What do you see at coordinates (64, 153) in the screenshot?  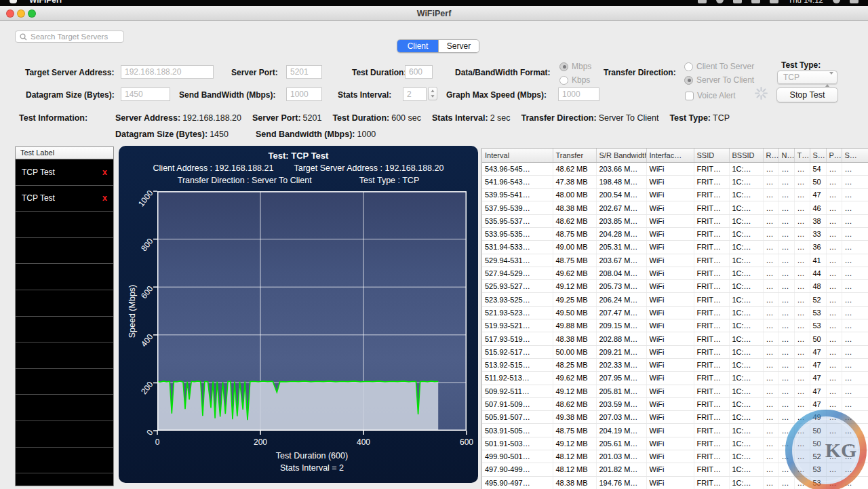 I see `test-list-header: Test Label` at bounding box center [64, 153].